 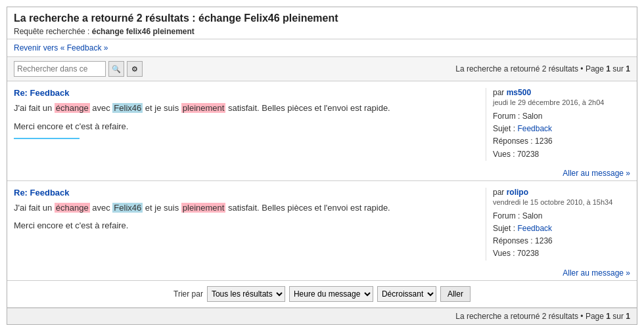 I want to click on page-sep: sur, so click(x=618, y=69).